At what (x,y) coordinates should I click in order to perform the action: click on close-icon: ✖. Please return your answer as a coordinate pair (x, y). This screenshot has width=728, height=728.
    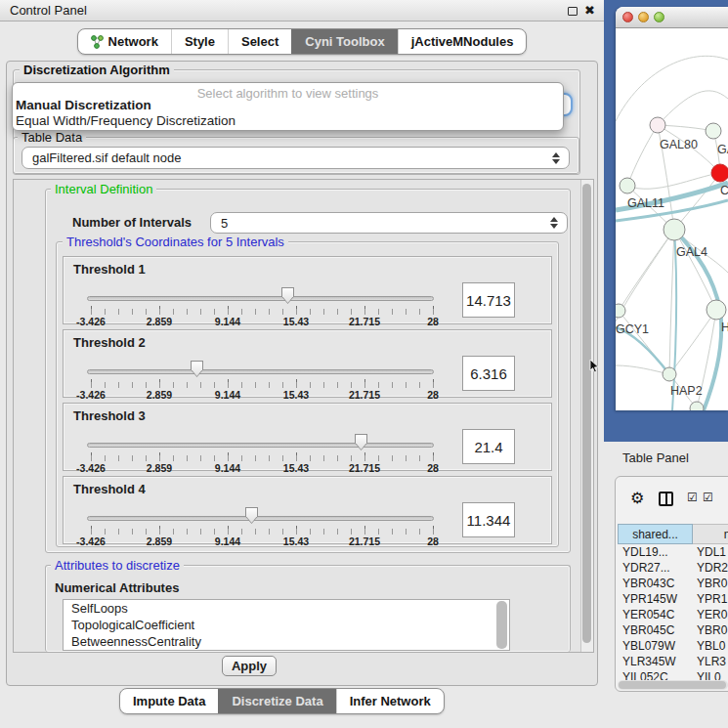
    Looking at the image, I should click on (590, 10).